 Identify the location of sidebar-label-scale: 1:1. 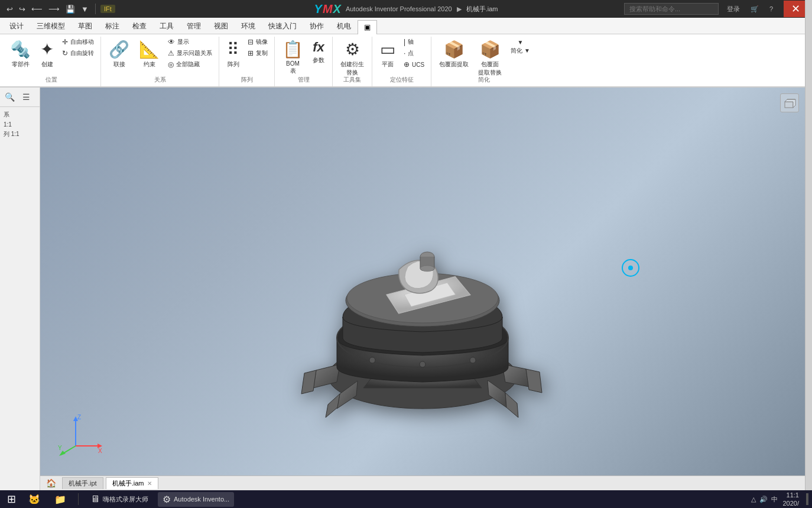
(20, 124).